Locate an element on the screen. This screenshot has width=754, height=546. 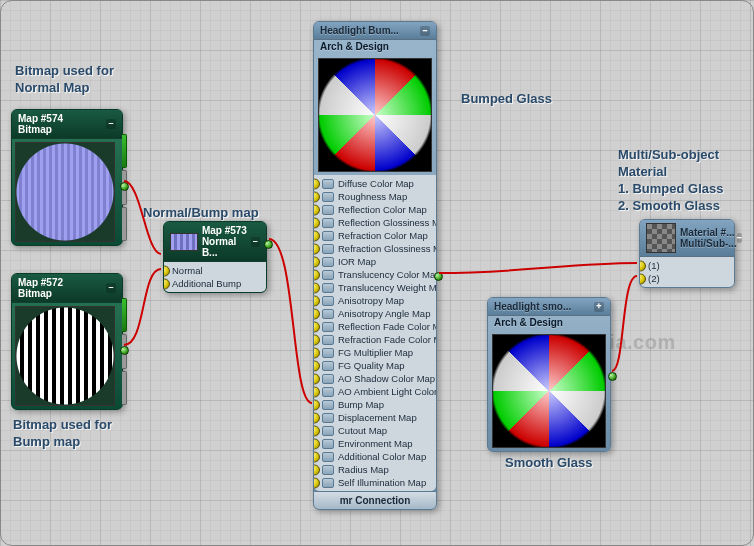
slot-label: Roughness Map is located at coordinates (372, 196).